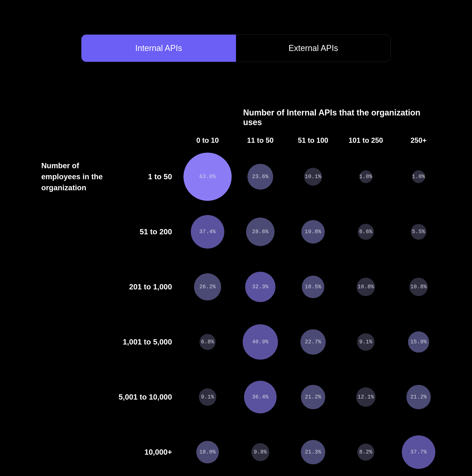  Describe the element at coordinates (260, 397) in the screenshot. I see `chart-cell: 36.4%` at that location.